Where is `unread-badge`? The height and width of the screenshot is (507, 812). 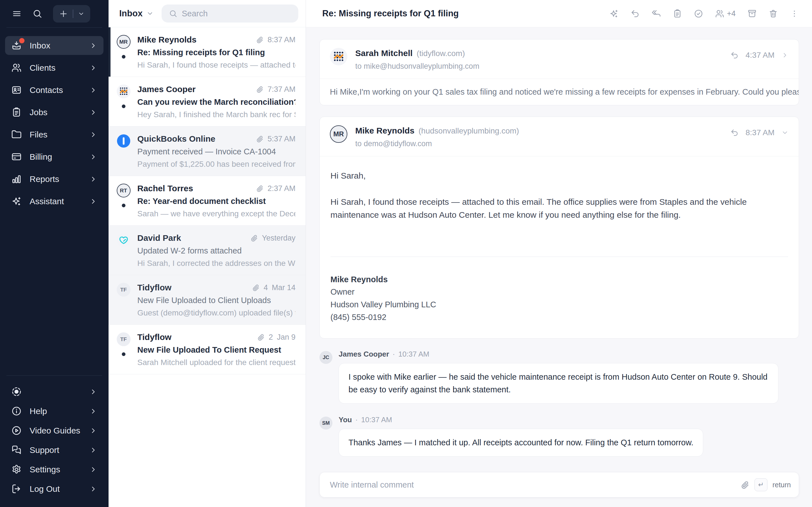 unread-badge is located at coordinates (22, 41).